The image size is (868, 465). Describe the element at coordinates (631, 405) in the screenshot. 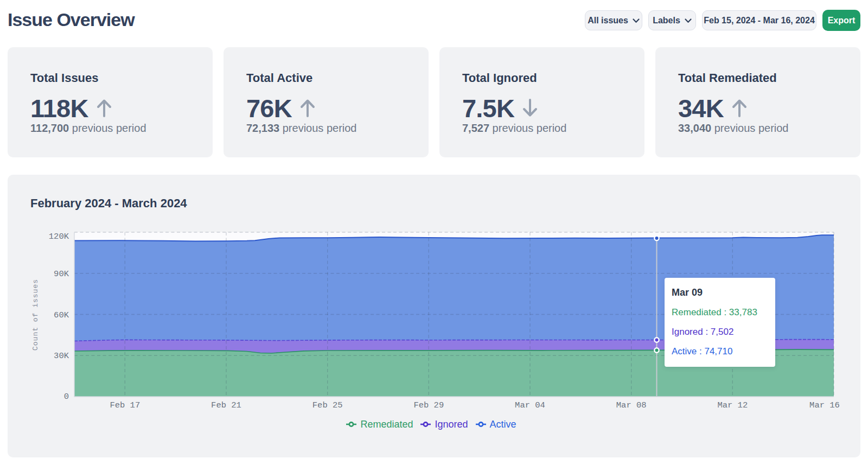

I see `svg-text: Mar 08` at that location.